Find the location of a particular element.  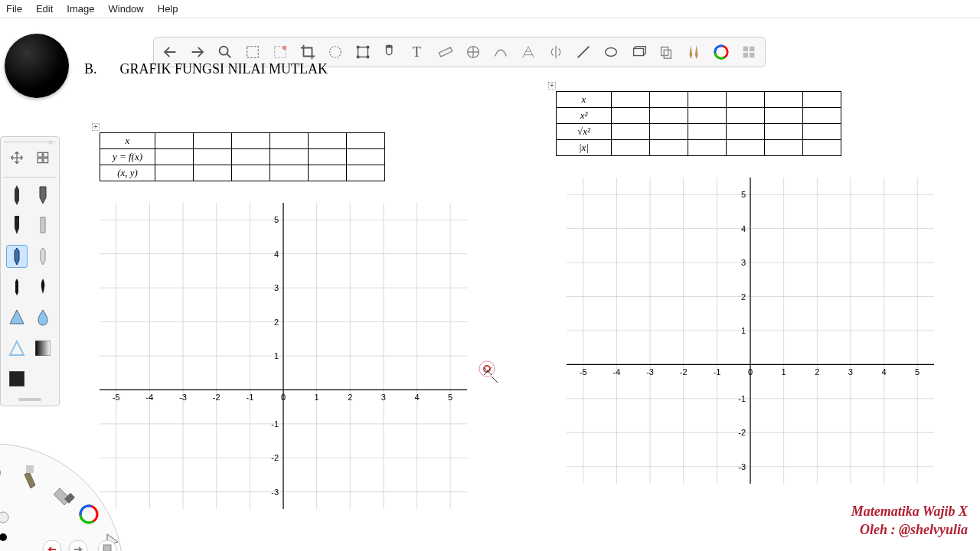

bucket-button is located at coordinates (390, 52).